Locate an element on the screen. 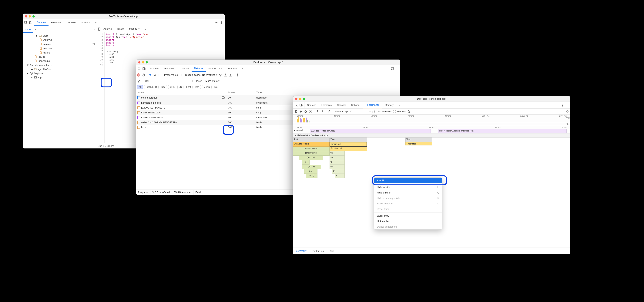 The width and height of the screenshot is (644, 302). flame-an-us: (an…us) is located at coordinates (311, 158).